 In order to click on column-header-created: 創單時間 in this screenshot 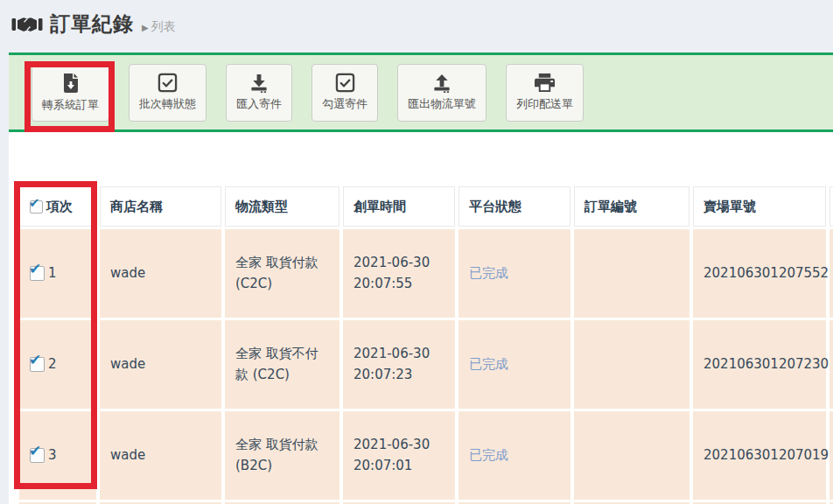, I will do `click(399, 206)`.